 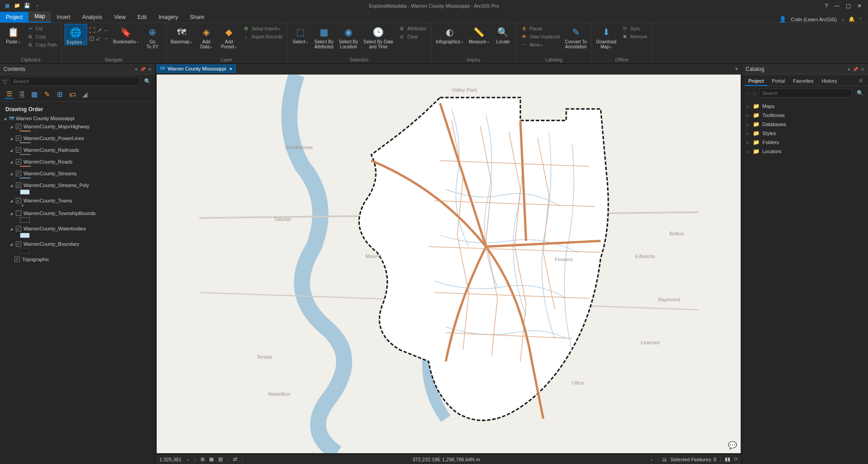 What do you see at coordinates (263, 37) in the screenshot?
I see `import-records-button: ↓Import Records` at bounding box center [263, 37].